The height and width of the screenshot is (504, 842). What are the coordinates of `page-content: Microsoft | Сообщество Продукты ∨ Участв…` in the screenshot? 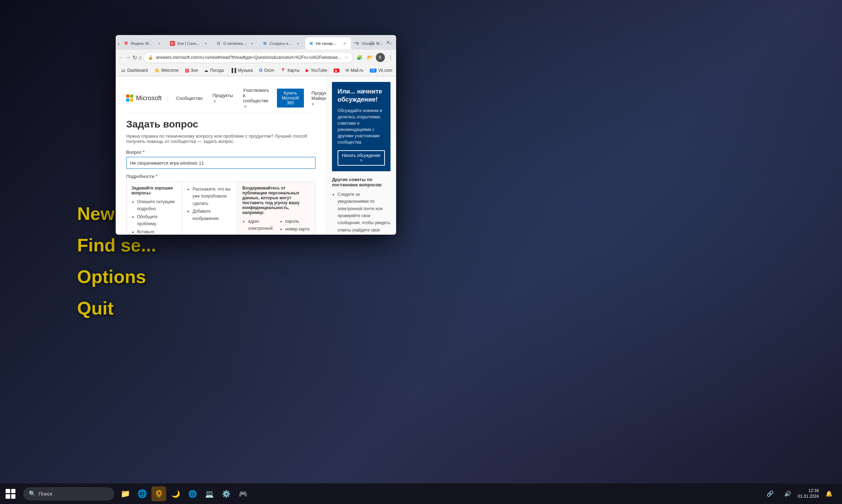 It's located at (256, 156).